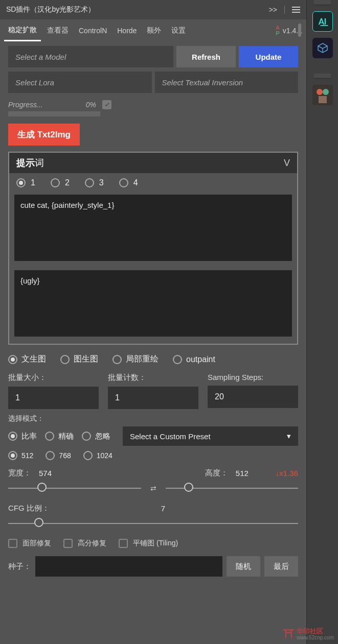 This screenshot has height=644, width=338. I want to click on select-textual-inversion-dropdown: Select Textual Inversion, so click(227, 82).